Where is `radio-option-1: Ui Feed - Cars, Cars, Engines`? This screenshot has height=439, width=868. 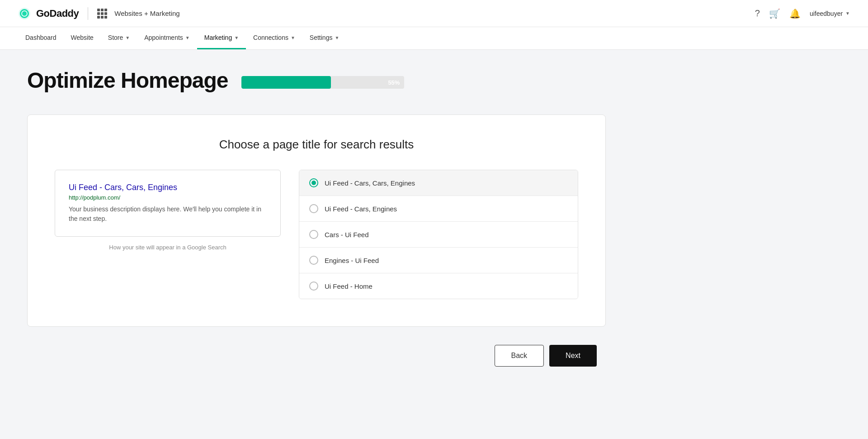
radio-option-1: Ui Feed - Cars, Cars, Engines is located at coordinates (439, 183).